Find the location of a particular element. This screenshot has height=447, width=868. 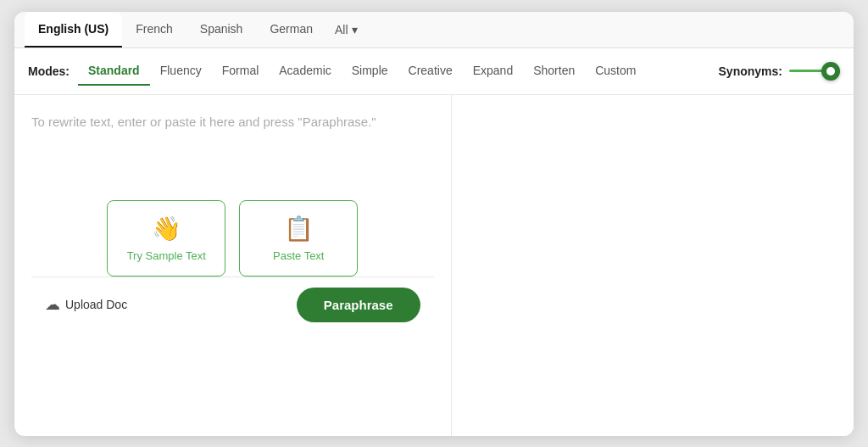

lang-tab-german: German is located at coordinates (292, 30).